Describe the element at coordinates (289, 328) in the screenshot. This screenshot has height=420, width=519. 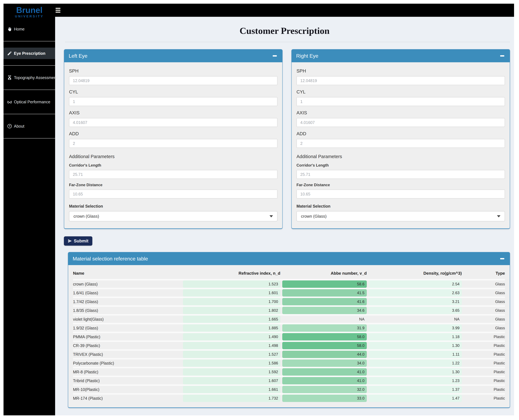
I see `table-row: 1.9/32 (Glass)1.88531.93.99Glass` at that location.